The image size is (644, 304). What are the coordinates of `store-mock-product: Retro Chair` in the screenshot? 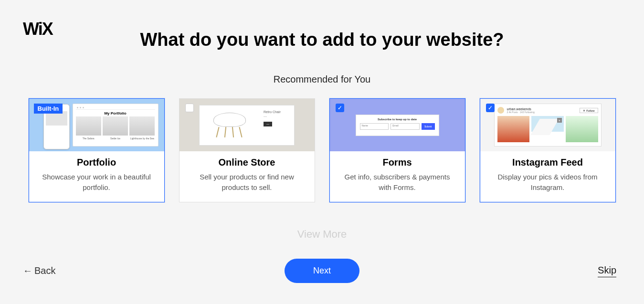 It's located at (277, 112).